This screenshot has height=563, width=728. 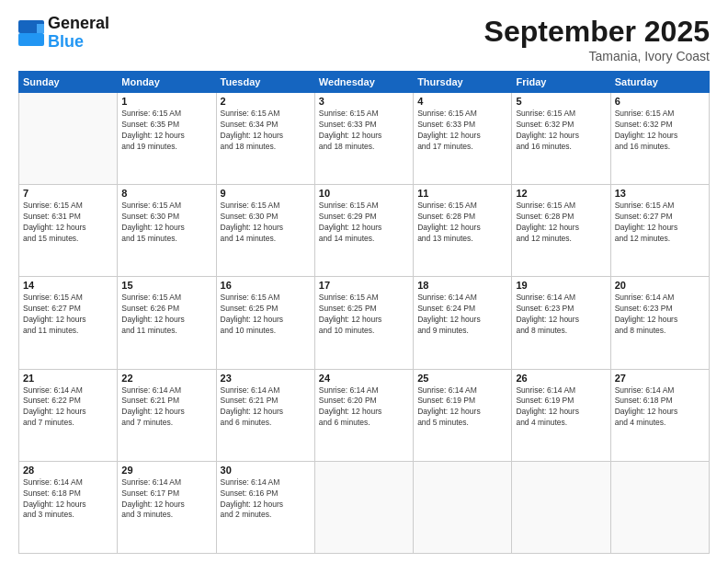 What do you see at coordinates (64, 33) in the screenshot?
I see `logo: General Blue` at bounding box center [64, 33].